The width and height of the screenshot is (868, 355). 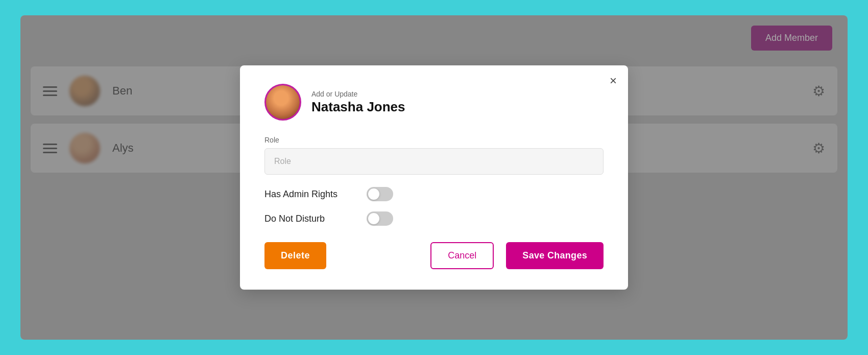 I want to click on do-not-disturb-label: Do Not Disturb, so click(x=310, y=219).